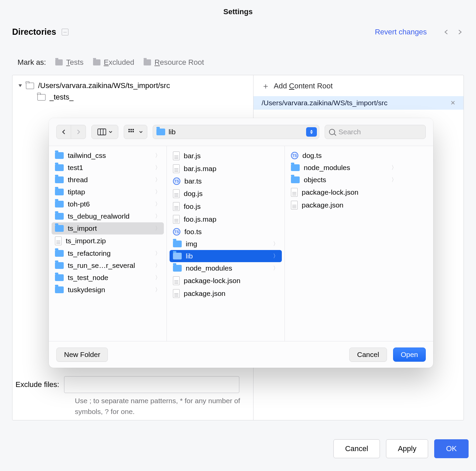 This screenshot has width=476, height=471. I want to click on list-item-label: ts_debug_realworld, so click(98, 216).